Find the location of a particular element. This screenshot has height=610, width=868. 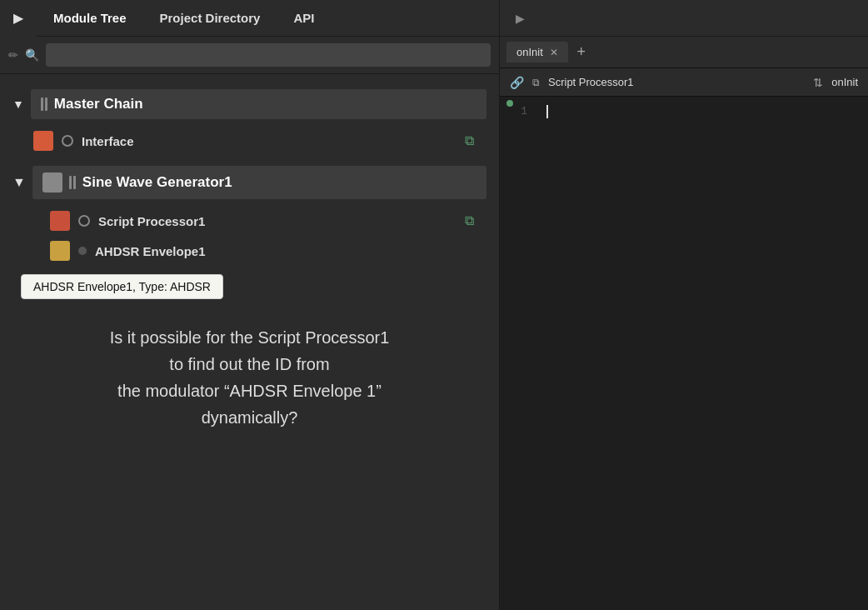

editor-play-button: ▶ is located at coordinates (520, 18).